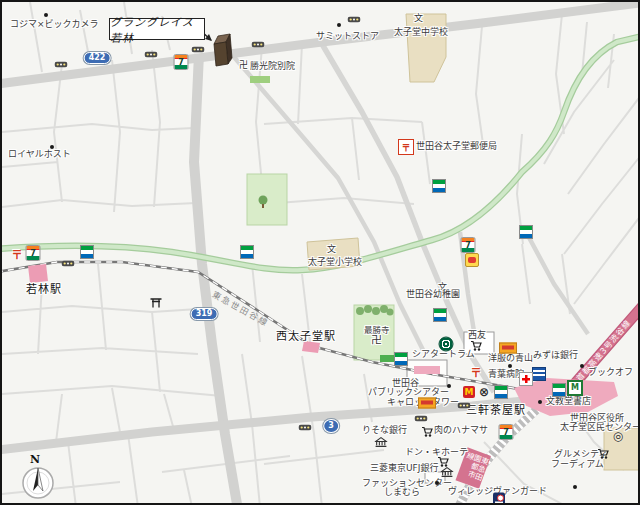 This screenshot has height=505, width=640. I want to click on label-community-center: 太子堂区民センター, so click(600, 428).